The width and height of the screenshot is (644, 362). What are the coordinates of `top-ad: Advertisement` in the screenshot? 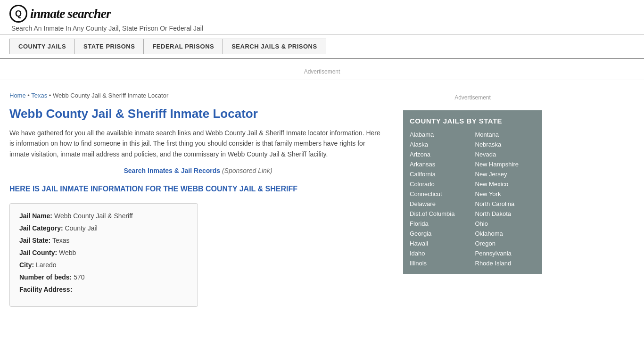 It's located at (322, 70).